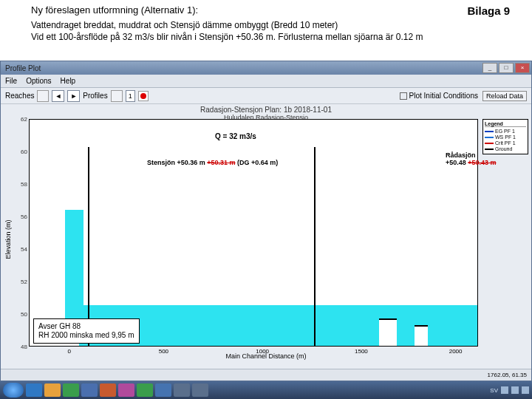  Describe the element at coordinates (505, 143) in the screenshot. I see `legend-item: Crit PF 1` at that location.